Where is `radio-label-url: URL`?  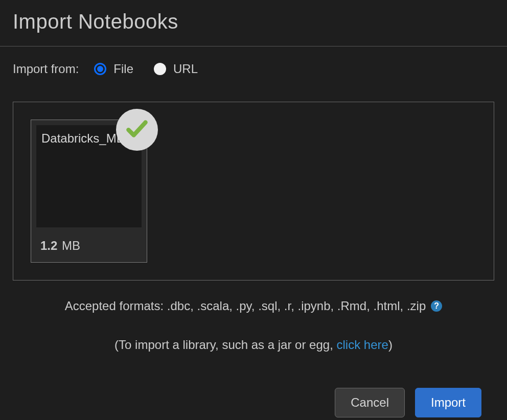
radio-label-url: URL is located at coordinates (186, 69).